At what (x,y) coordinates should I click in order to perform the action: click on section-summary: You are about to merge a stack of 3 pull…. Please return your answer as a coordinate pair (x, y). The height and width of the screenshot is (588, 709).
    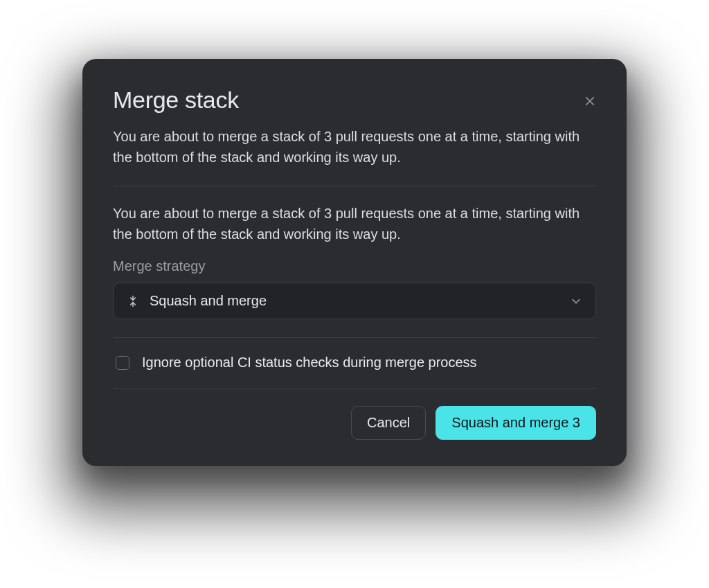
    Looking at the image, I should click on (354, 156).